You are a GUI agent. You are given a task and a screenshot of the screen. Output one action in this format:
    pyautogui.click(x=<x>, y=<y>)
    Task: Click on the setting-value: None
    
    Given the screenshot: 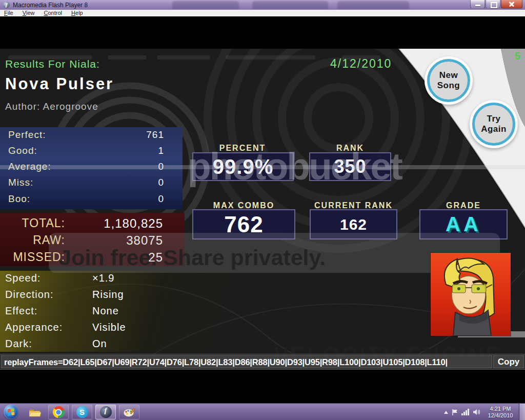 What is the action you would take?
    pyautogui.click(x=106, y=311)
    